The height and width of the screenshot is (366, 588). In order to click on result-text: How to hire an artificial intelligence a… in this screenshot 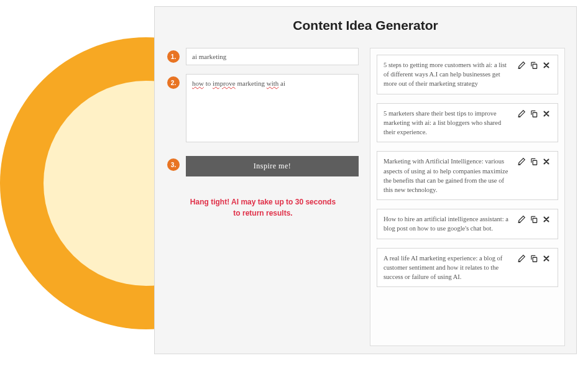, I will do `click(448, 224)`.